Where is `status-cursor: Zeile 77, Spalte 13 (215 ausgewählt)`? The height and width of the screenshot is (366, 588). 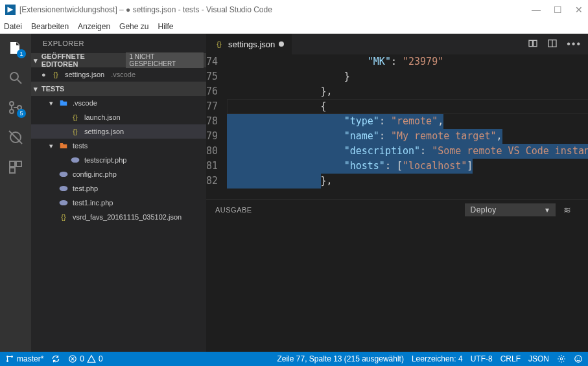 status-cursor: Zeile 77, Spalte 13 (215 ausgewählt) is located at coordinates (340, 359).